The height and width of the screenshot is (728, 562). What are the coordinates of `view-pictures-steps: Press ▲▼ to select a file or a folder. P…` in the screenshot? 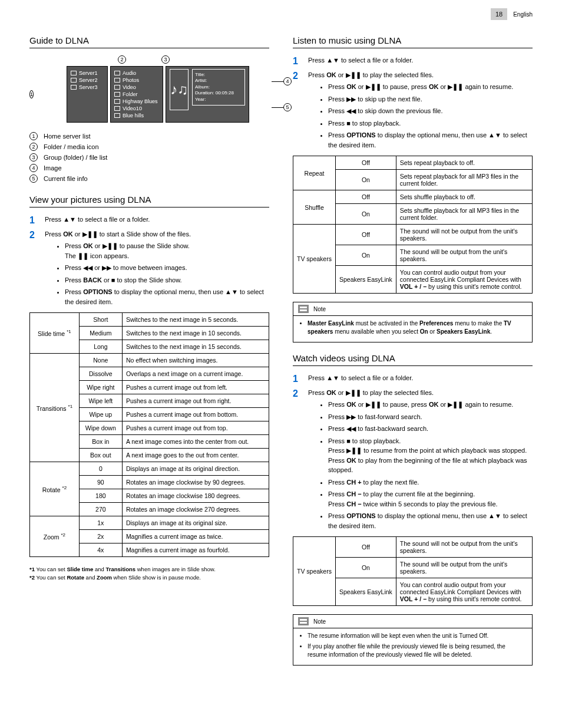 It's located at (150, 261).